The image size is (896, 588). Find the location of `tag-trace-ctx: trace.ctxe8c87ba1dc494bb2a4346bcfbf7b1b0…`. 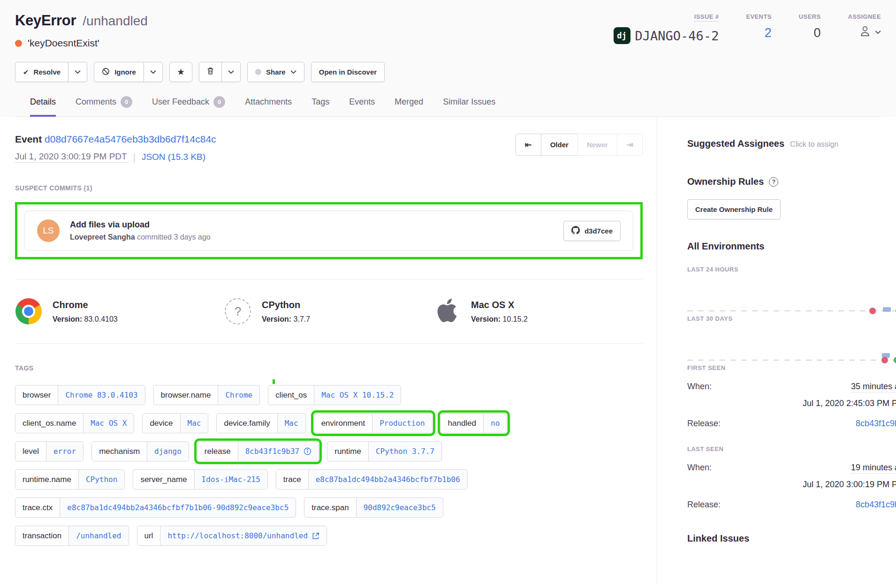

tag-trace-ctx: trace.ctxe8c87ba1dc494bb2a4346bcfbf7b1b0… is located at coordinates (156, 507).